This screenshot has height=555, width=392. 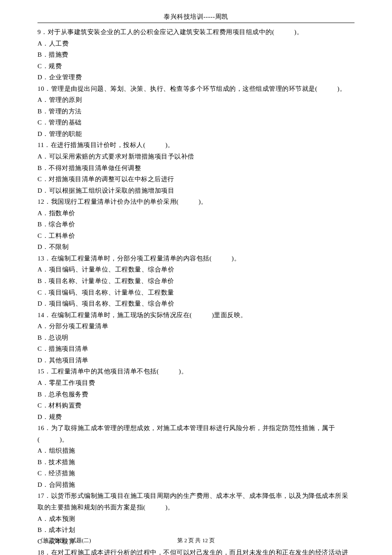 I want to click on option: A．指数单价, so click(x=196, y=213).